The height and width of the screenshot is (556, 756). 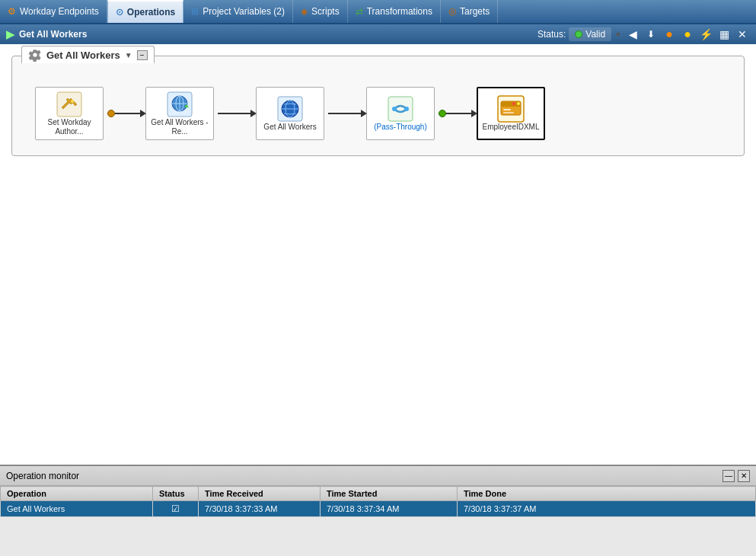 What do you see at coordinates (176, 509) in the screenshot?
I see `cell-status: ☑` at bounding box center [176, 509].